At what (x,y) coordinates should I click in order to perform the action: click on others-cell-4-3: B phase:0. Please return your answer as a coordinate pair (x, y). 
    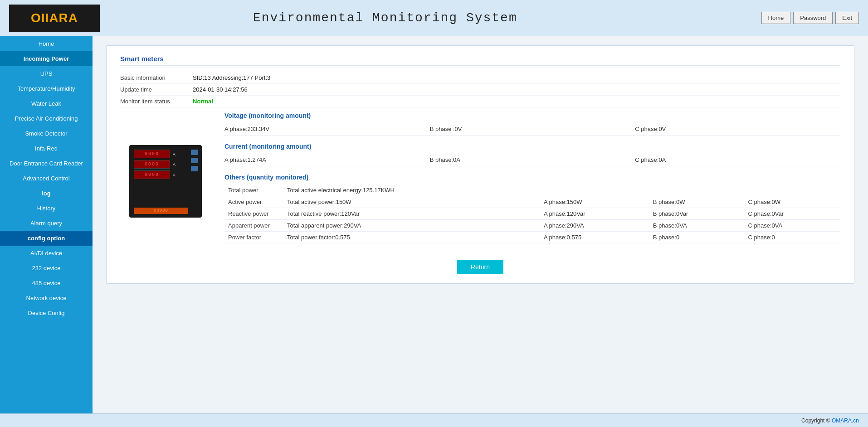
    Looking at the image, I should click on (697, 238).